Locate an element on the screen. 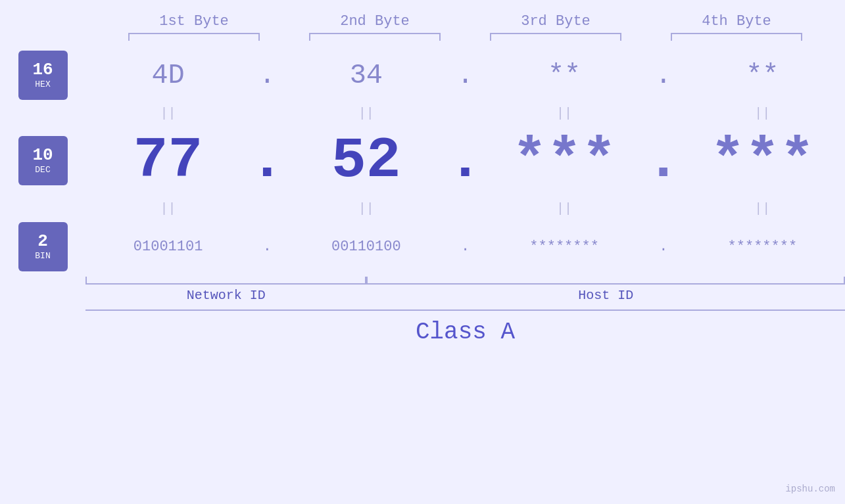  byte-label-1: 1st Byte is located at coordinates (194, 21).